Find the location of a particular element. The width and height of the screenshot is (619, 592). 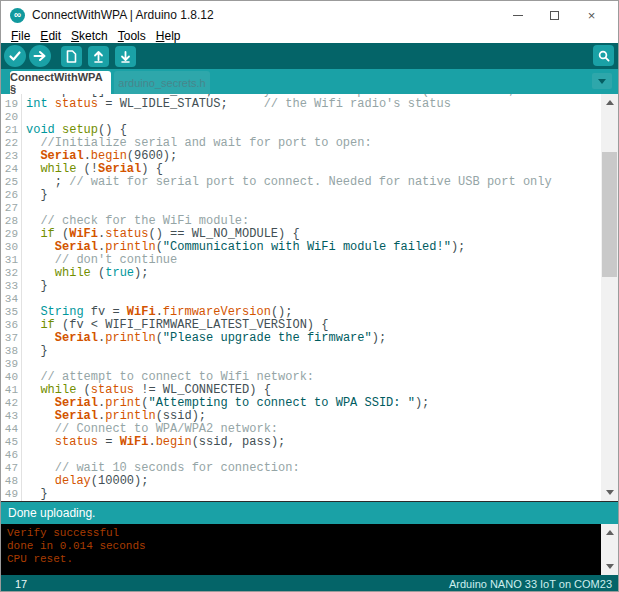

line-number: 22 is located at coordinates (12, 144).